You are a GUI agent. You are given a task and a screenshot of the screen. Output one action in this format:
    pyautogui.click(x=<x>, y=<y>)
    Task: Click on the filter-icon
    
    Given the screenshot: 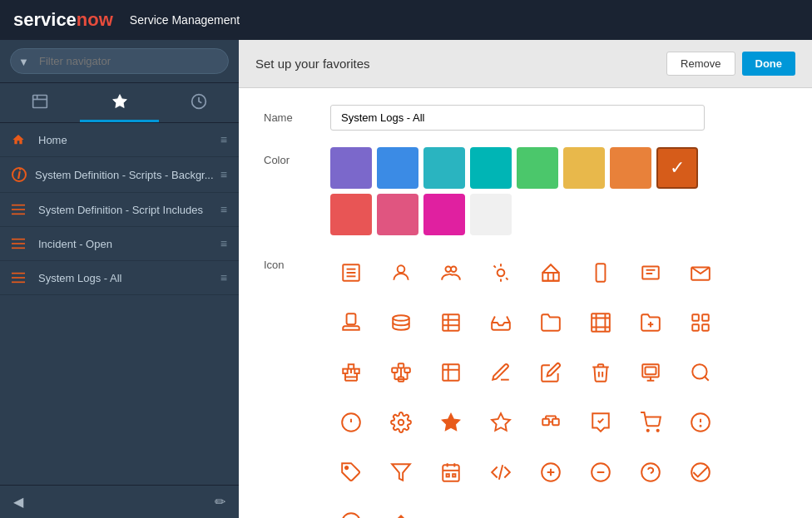 What is the action you would take?
    pyautogui.click(x=401, y=472)
    